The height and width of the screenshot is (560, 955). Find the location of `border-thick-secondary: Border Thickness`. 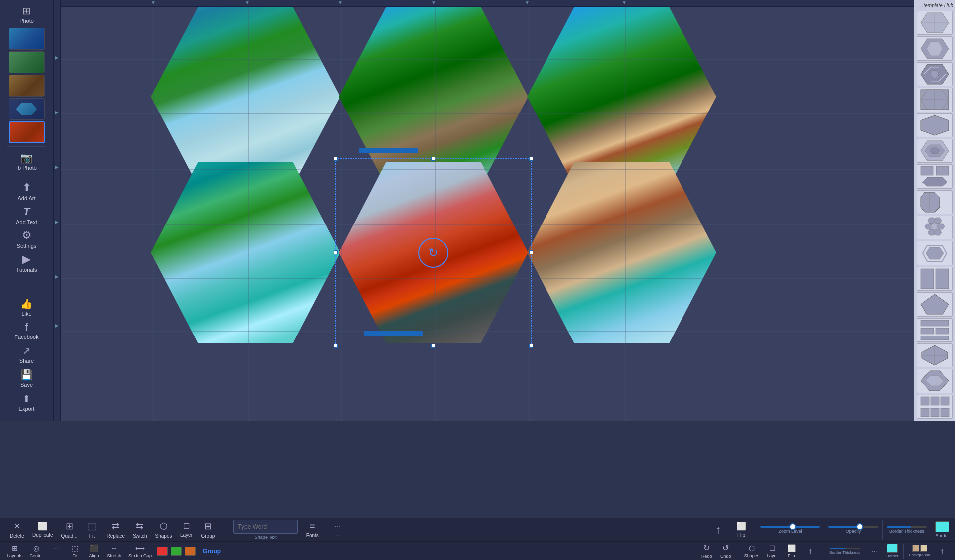

border-thick-secondary: Border Thickness is located at coordinates (845, 551).